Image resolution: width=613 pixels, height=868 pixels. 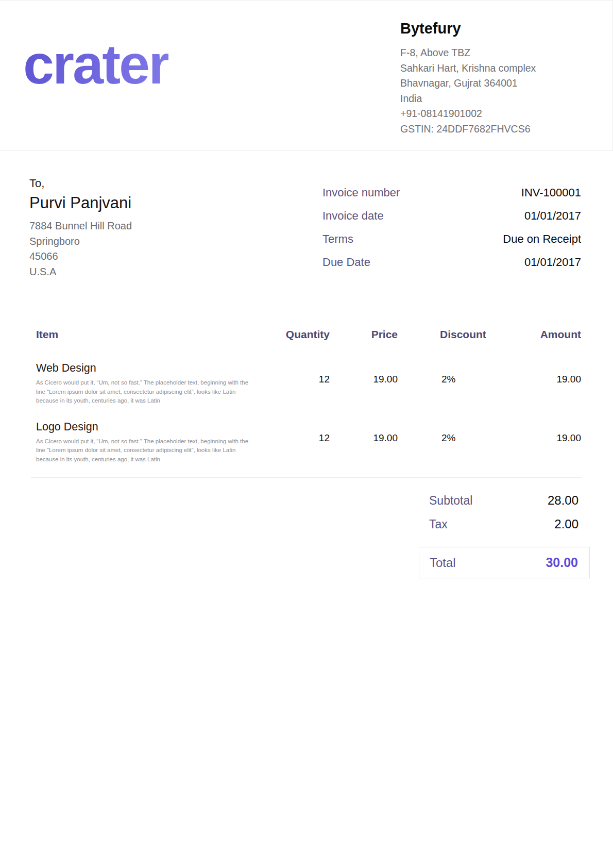 What do you see at coordinates (553, 216) in the screenshot?
I see `invoice-date-value: 01/01/2017` at bounding box center [553, 216].